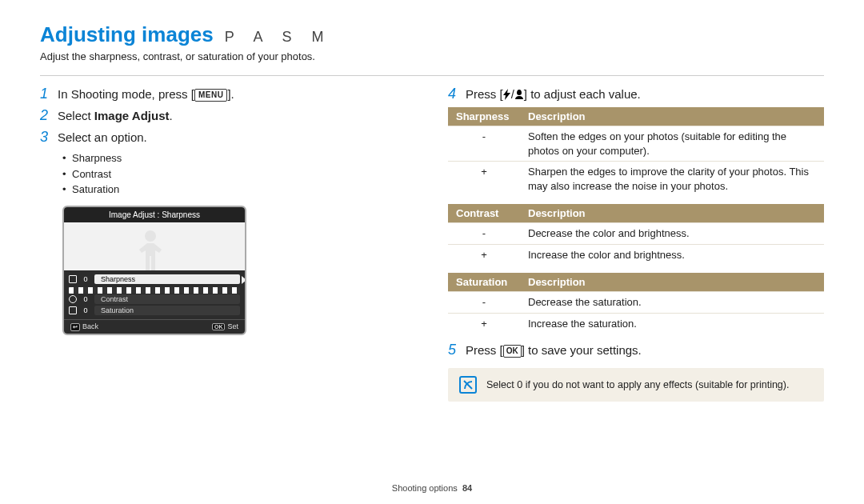 The width and height of the screenshot is (864, 504). I want to click on menu-button-icon: MENU, so click(211, 95).